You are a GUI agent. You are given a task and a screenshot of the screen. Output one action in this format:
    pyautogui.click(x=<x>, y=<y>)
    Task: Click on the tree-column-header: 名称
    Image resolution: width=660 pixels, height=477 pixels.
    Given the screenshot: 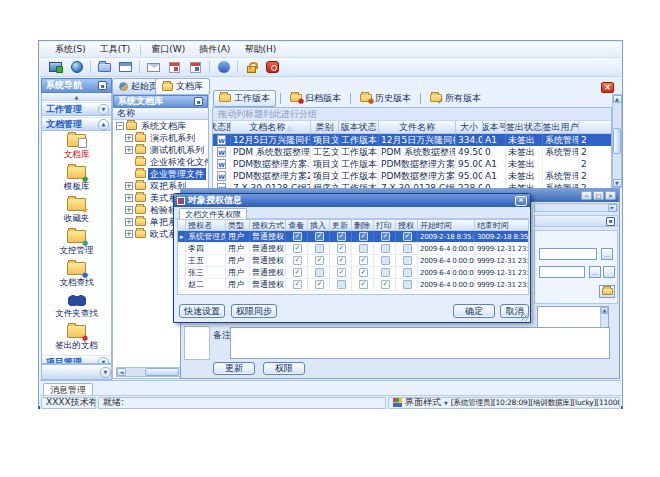 What is the action you would take?
    pyautogui.click(x=160, y=114)
    